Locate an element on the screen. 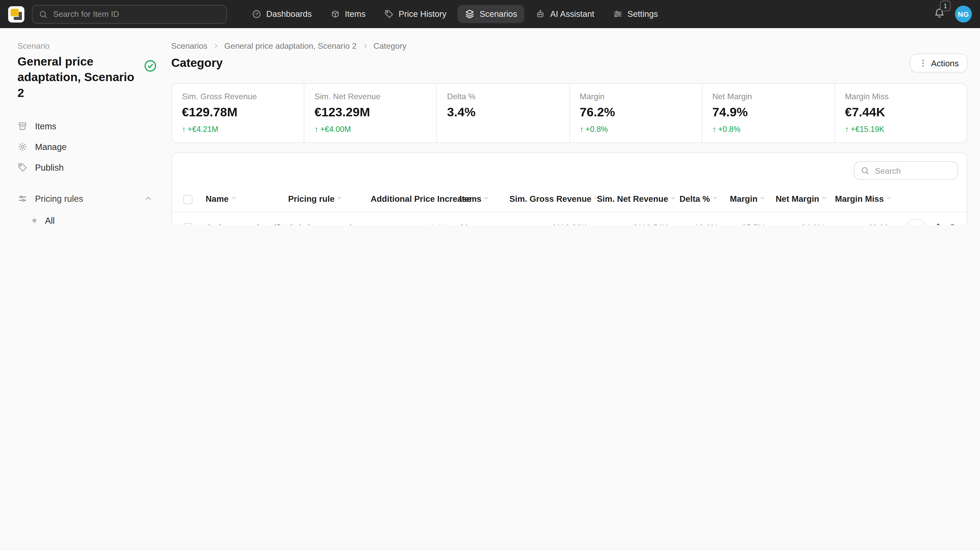 The height and width of the screenshot is (551, 980). sidebar-item-label: Manage is located at coordinates (51, 146).